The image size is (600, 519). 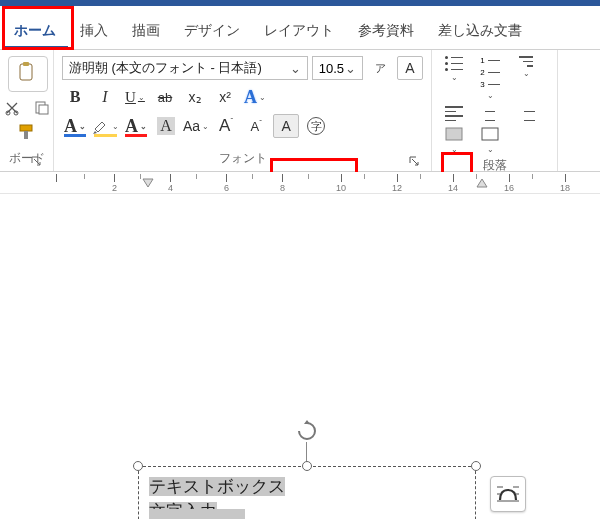 What do you see at coordinates (146, 30) in the screenshot?
I see `tab-draw: 描画` at bounding box center [146, 30].